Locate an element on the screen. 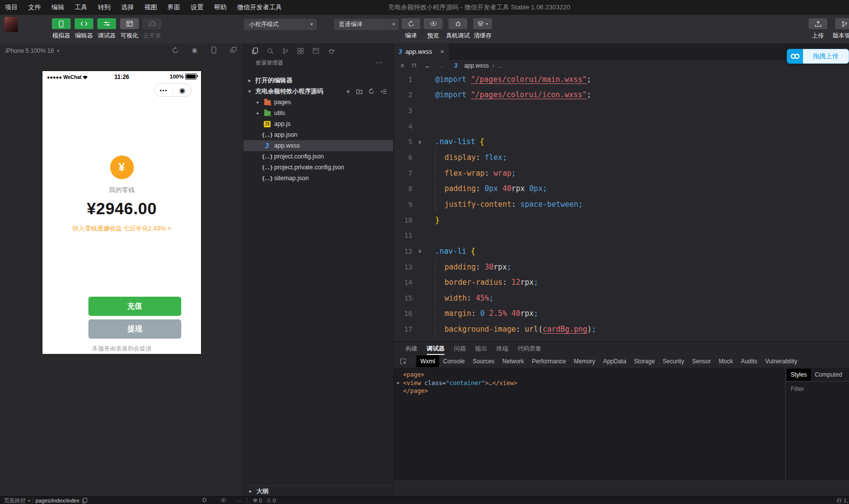 The image size is (849, 504). devtools-tab-AppData: AppData is located at coordinates (614, 361).